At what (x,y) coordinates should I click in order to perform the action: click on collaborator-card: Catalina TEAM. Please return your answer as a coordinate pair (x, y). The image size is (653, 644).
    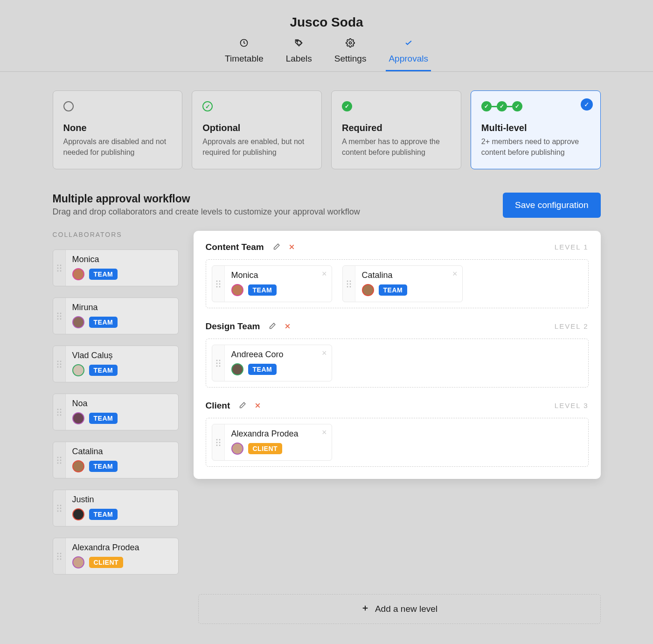
    Looking at the image, I should click on (116, 460).